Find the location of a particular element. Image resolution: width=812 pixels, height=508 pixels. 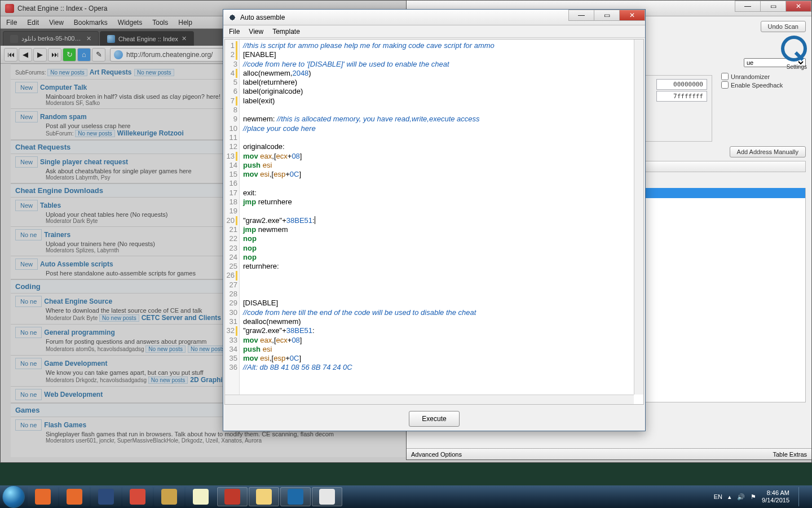

gear-icon is located at coordinates (232, 17).